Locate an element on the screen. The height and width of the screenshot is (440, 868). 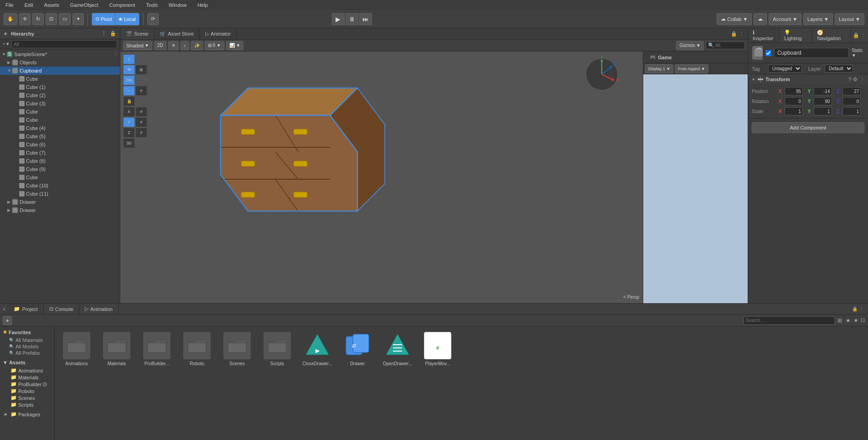
tree-probuilder: 📁 ProBuilder D is located at coordinates (27, 384).